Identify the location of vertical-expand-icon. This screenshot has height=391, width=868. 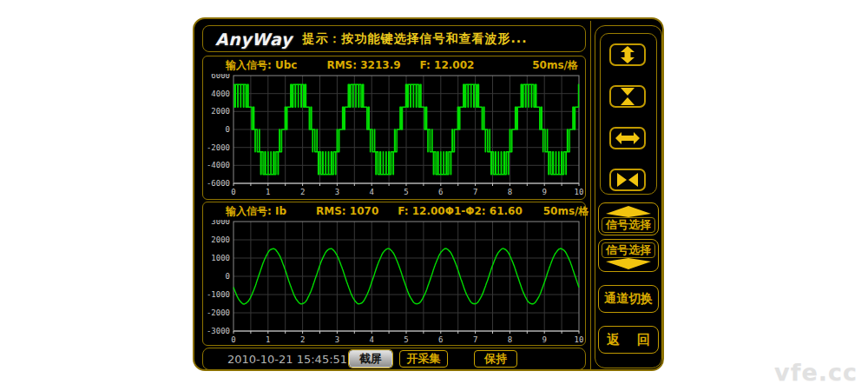
(628, 55).